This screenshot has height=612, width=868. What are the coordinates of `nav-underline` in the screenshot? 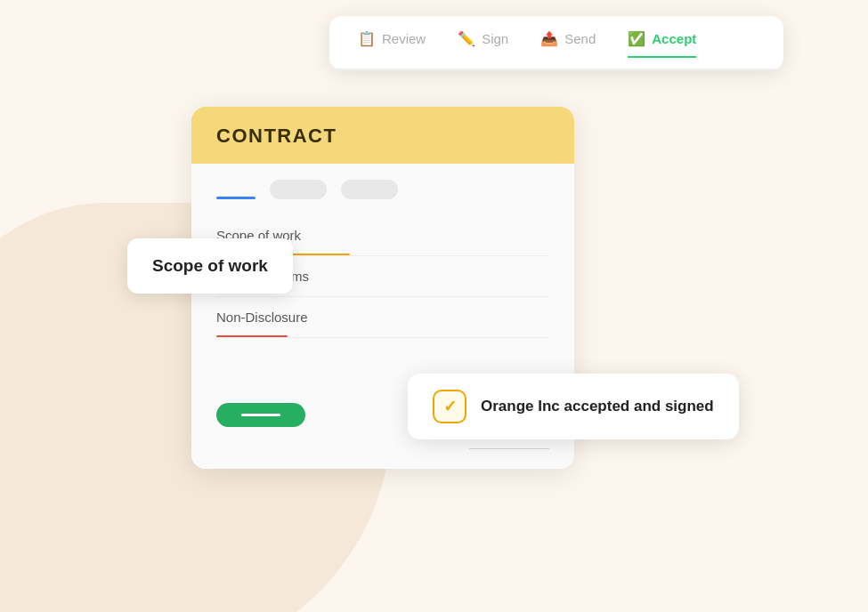 It's located at (556, 69).